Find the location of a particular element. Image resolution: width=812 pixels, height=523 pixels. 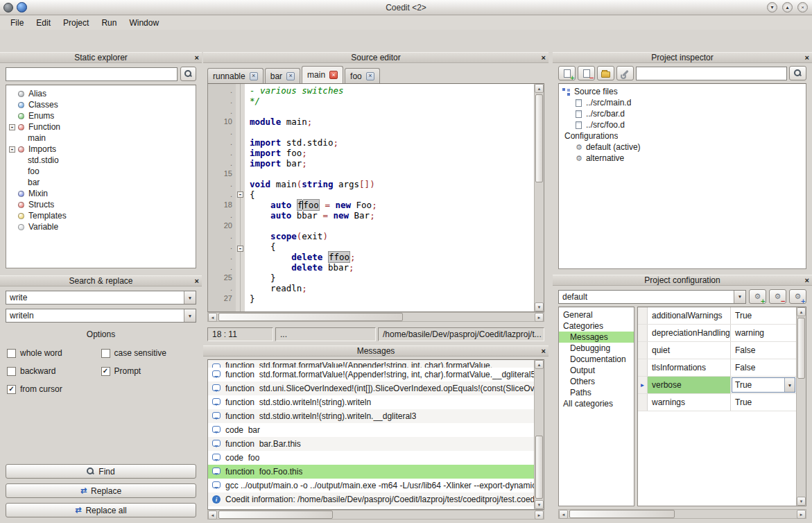

config-category-paths: Paths is located at coordinates (596, 393).